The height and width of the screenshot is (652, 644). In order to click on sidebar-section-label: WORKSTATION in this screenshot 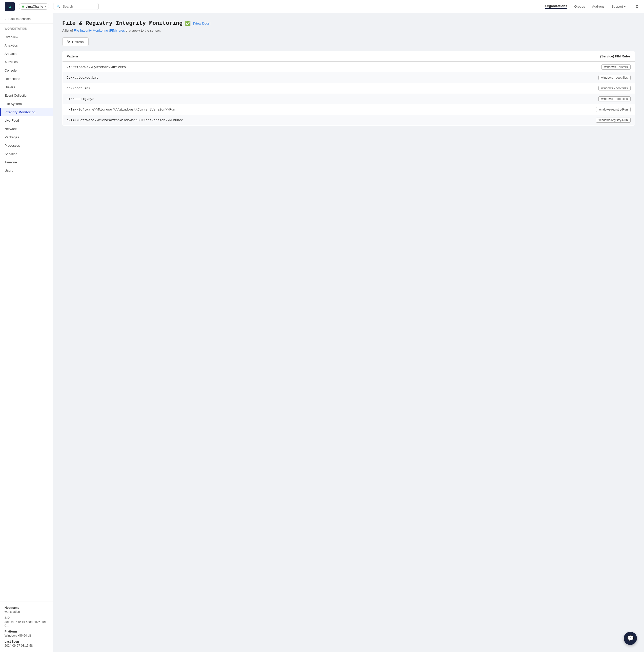, I will do `click(26, 28)`.